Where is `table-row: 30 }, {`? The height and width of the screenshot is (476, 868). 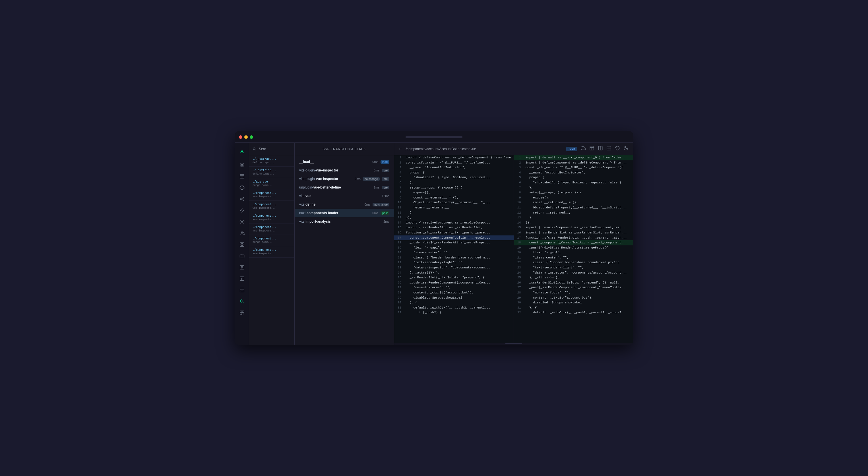
table-row: 30 }, { is located at coordinates (454, 303).